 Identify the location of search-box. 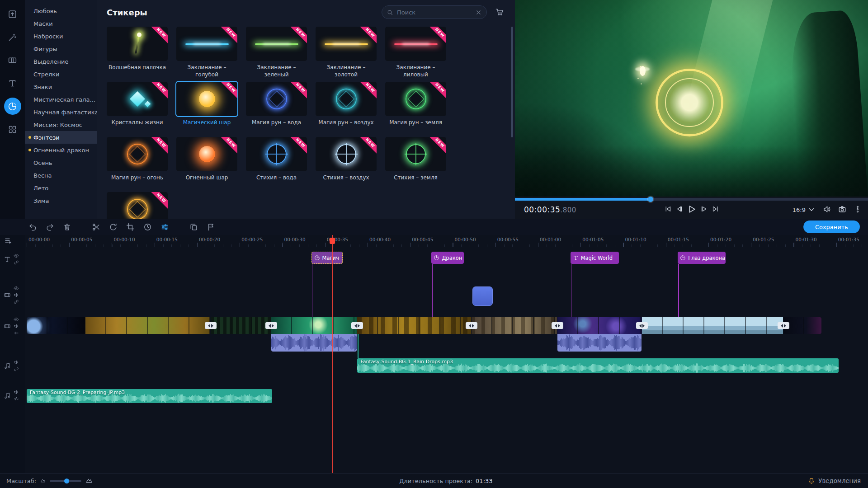
(434, 12).